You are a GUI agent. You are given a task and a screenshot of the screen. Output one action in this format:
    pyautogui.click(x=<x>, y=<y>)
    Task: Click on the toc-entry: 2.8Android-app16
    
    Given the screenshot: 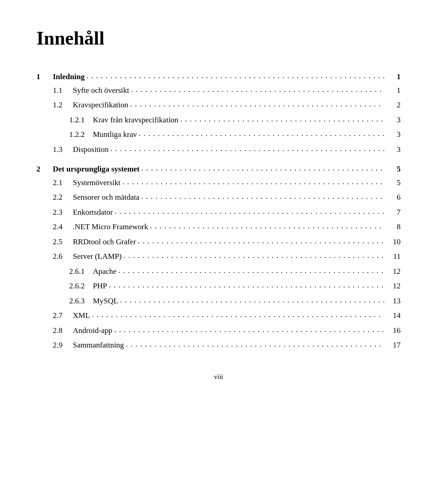 What is the action you would take?
    pyautogui.click(x=218, y=331)
    